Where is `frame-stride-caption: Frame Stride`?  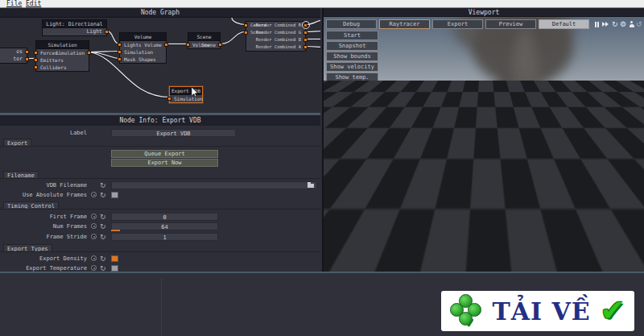 frame-stride-caption: Frame Stride is located at coordinates (43, 237).